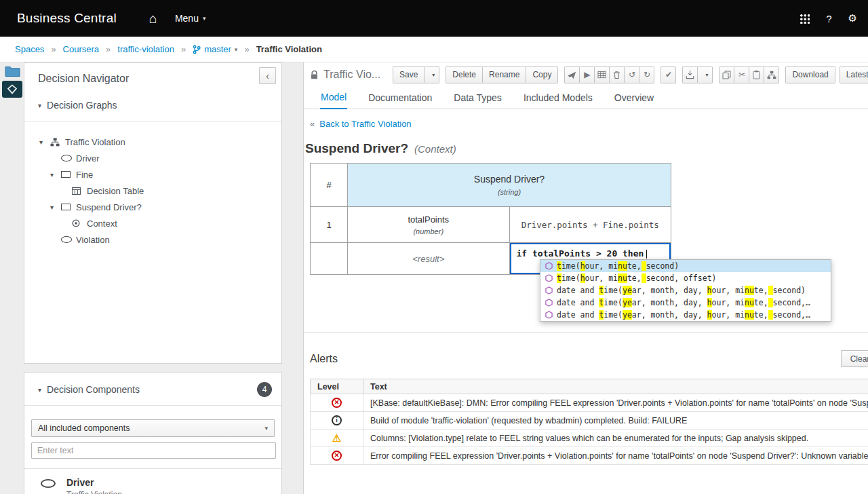 The image size is (868, 494). Describe the element at coordinates (617, 75) in the screenshot. I see `trash-button` at that location.